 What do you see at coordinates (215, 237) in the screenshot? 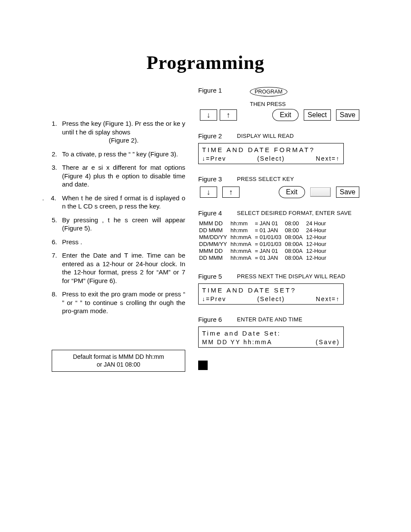
I see `format-cell: MM/DD/YY` at bounding box center [215, 237].